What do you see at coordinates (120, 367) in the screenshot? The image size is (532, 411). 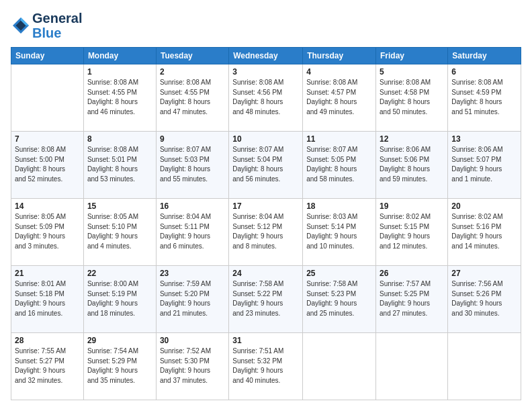 I see `calendar-cell: 29Sunrise: 7:54 AMSunset: 5:29 PMDayligh…` at bounding box center [120, 367].